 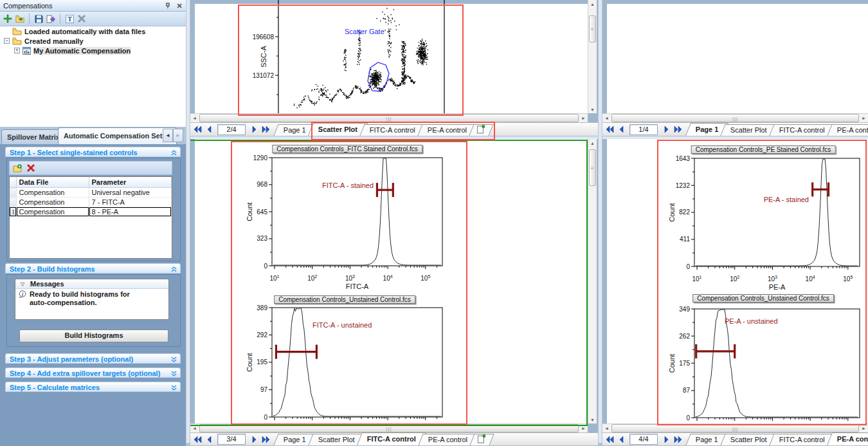 I want to click on tab-scroll-left-button: ◄, so click(x=168, y=135).